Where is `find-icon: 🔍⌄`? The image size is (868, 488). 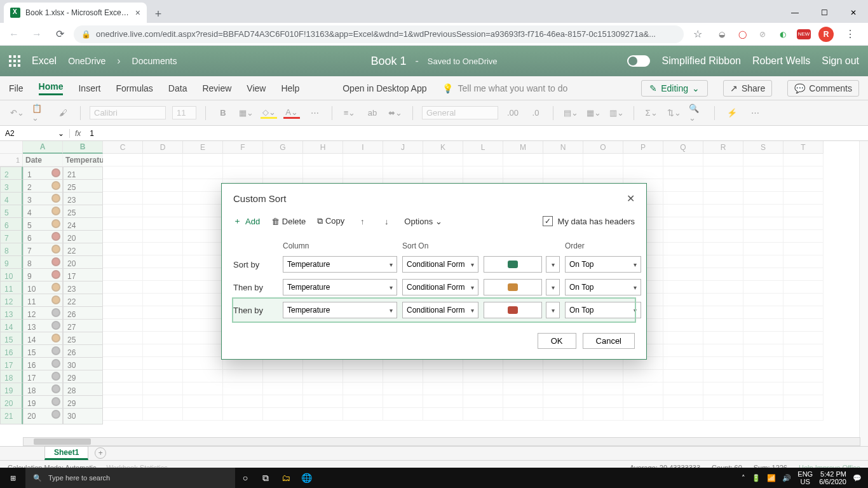 find-icon: 🔍⌄ is located at coordinates (697, 113).